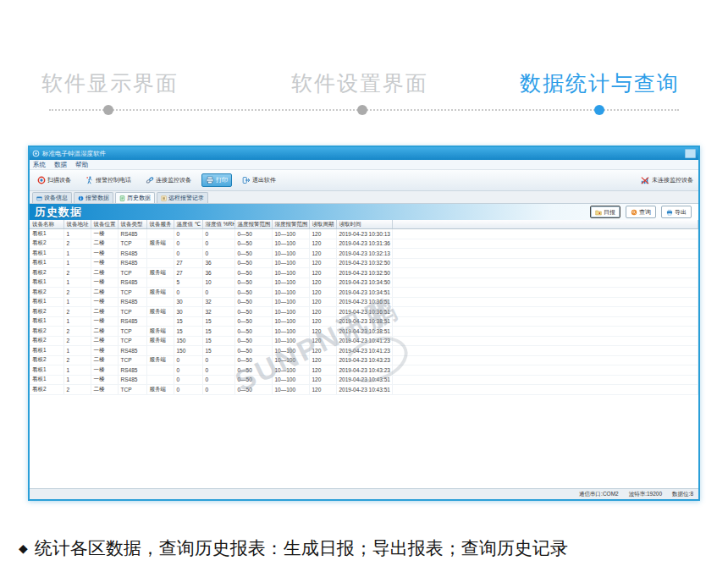 The width and height of the screenshot is (728, 577). I want to click on cell: 120, so click(323, 244).